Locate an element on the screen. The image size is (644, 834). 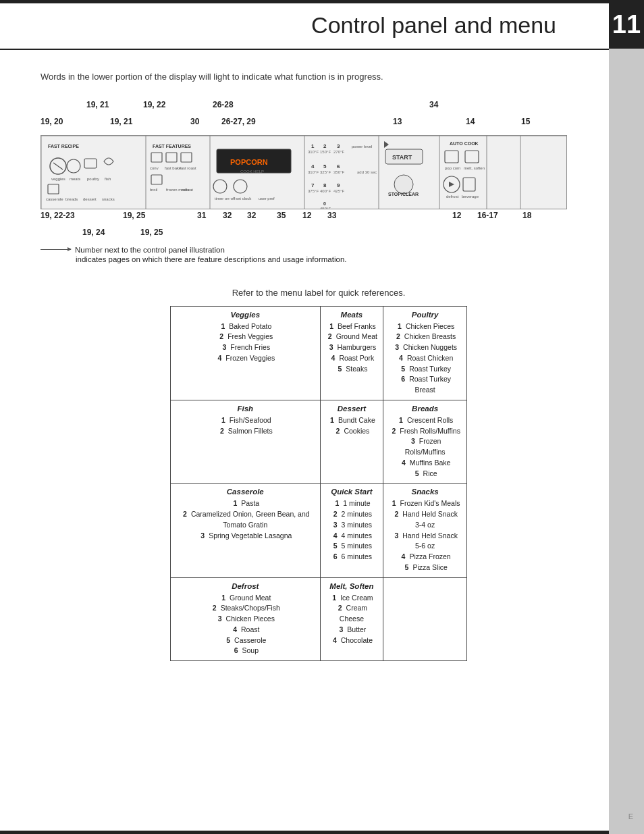
fish-cell: Fish 1 Fish/Seafood 2 Salmon Fillets is located at coordinates (246, 442).